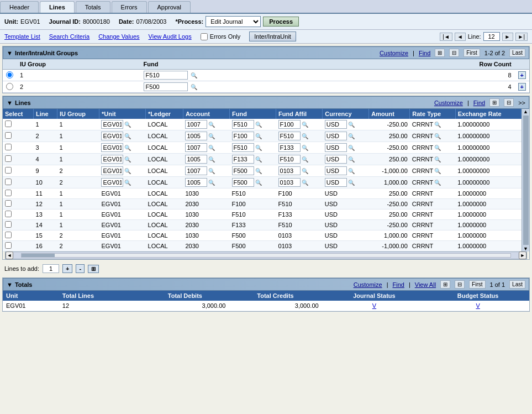  What do you see at coordinates (522, 87) in the screenshot?
I see `iu-add-btn-1: +` at bounding box center [522, 87].